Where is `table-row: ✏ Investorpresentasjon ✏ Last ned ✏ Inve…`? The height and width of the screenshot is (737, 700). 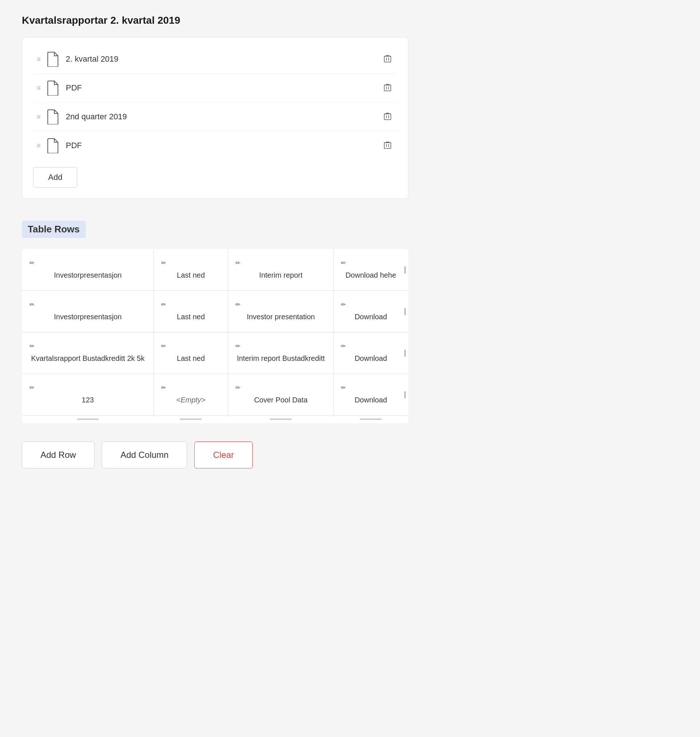
table-row: ✏ Investorpresentasjon ✏ Last ned ✏ Inve… is located at coordinates (215, 311).